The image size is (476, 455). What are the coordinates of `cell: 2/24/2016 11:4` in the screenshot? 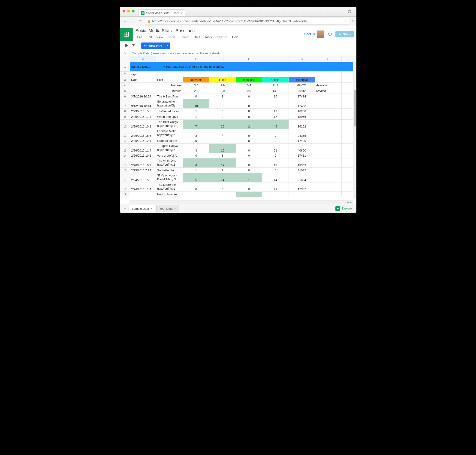 It's located at (143, 187).